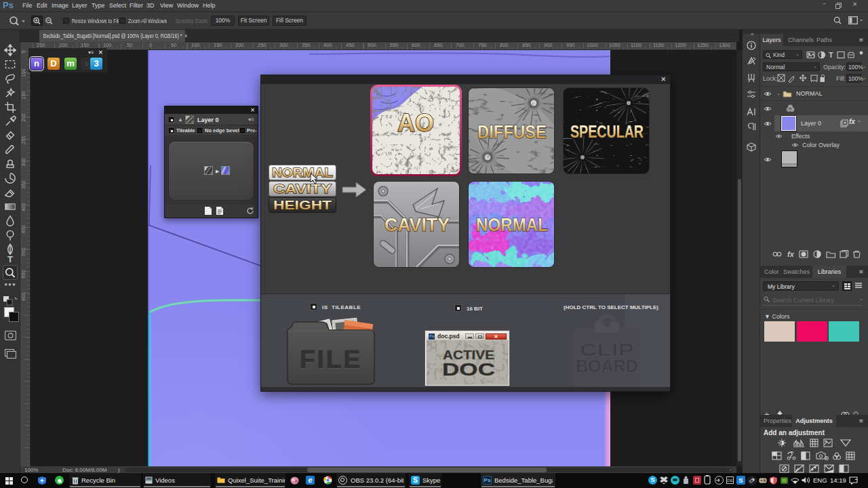 The width and height of the screenshot is (868, 488). What do you see at coordinates (416, 123) in the screenshot?
I see `svg-text: AO` at bounding box center [416, 123].